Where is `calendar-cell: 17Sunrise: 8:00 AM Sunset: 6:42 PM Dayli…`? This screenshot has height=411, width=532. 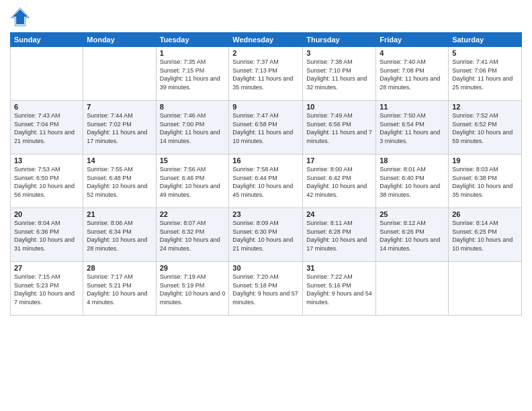 calendar-cell: 17Sunrise: 8:00 AM Sunset: 6:42 PM Dayli… is located at coordinates (340, 181).